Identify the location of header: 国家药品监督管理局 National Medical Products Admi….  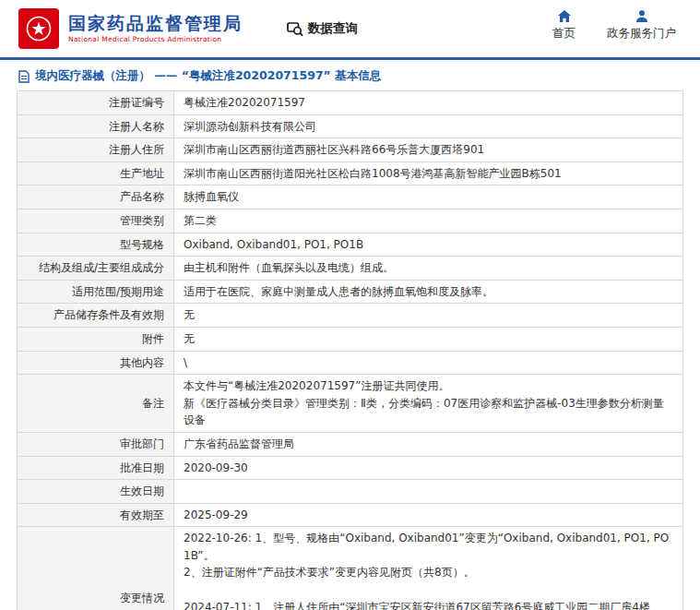
(350, 29).